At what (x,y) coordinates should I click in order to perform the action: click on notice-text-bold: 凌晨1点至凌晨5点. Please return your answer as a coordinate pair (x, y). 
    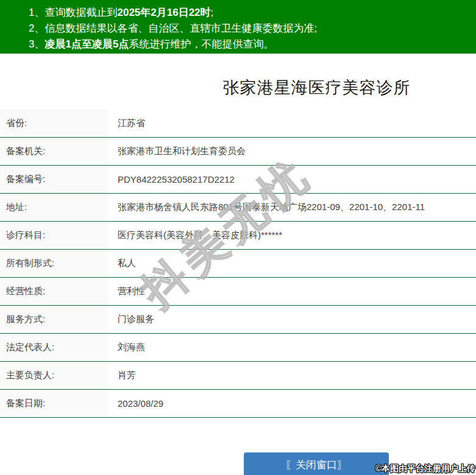
    Looking at the image, I should click on (87, 44).